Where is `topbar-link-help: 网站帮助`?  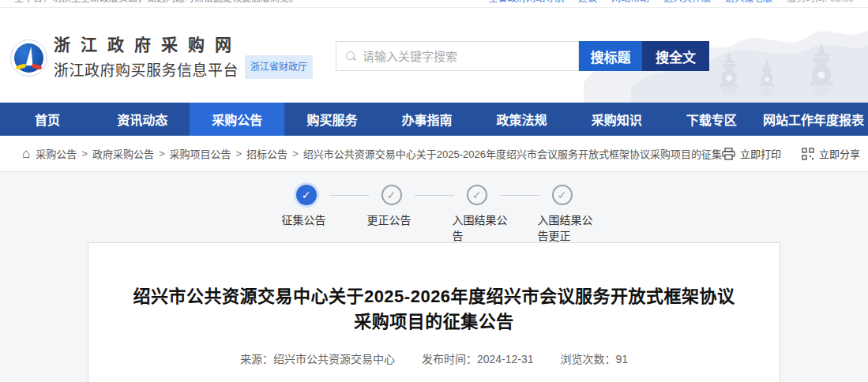
topbar-link-help: 网站帮助 is located at coordinates (630, 4).